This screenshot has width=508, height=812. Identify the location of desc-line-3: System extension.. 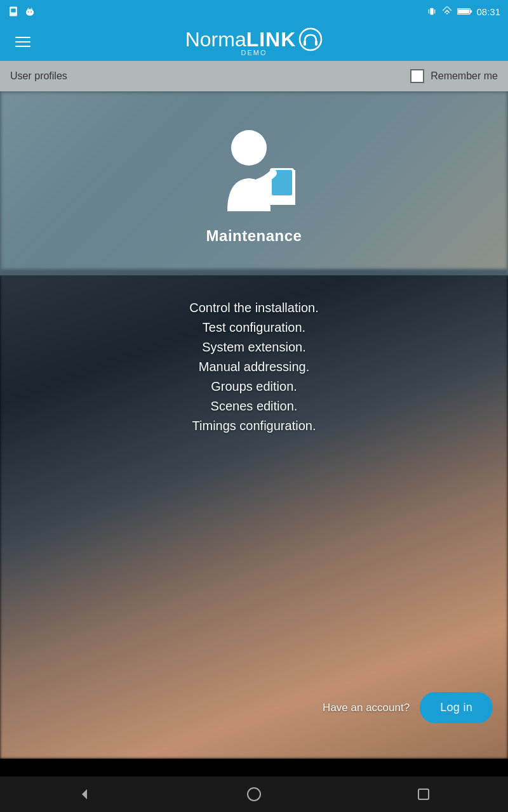
(254, 348).